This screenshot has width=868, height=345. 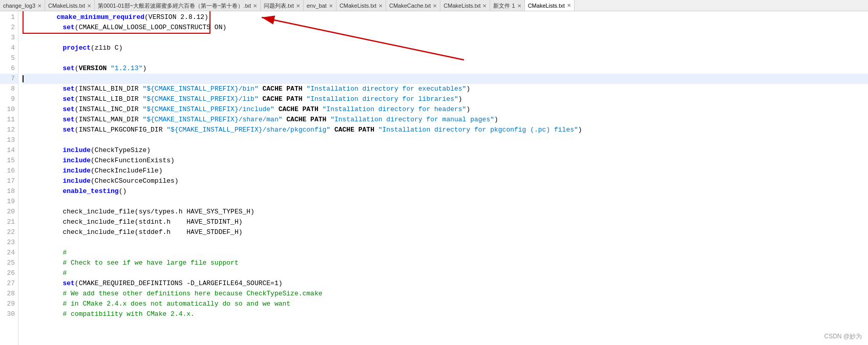 I want to click on line-num-5: 5, so click(x=9, y=58).